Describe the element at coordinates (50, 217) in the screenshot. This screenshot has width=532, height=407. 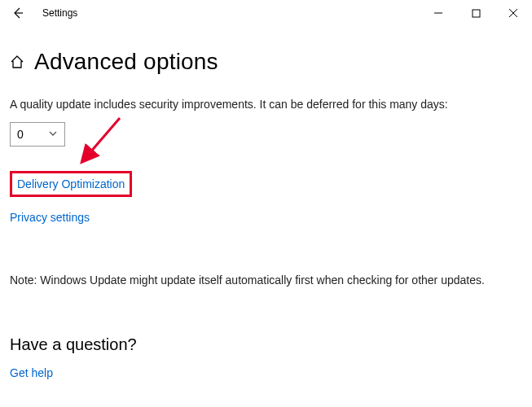
I see `privacy-settings-link: Privacy settings` at that location.